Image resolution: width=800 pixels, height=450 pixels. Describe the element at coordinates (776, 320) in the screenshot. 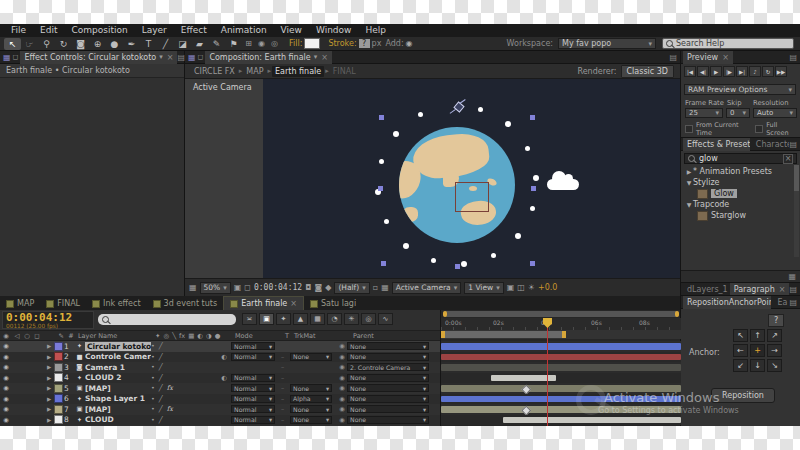

I see `help-button: ?` at that location.